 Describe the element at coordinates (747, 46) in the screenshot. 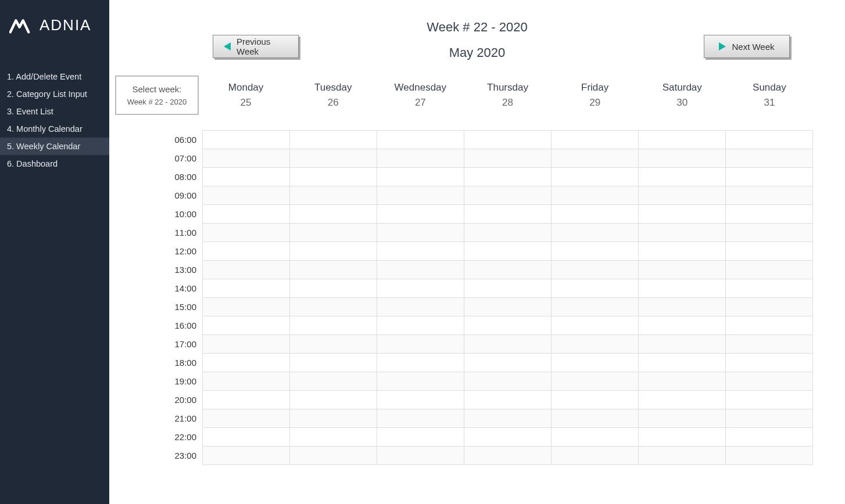

I see `next-week-button: Next Week` at that location.